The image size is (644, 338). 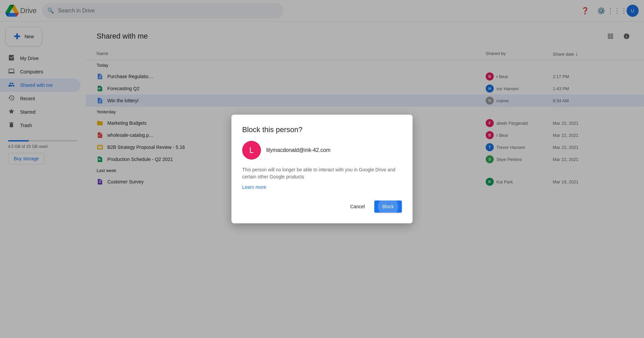 What do you see at coordinates (252, 150) in the screenshot?
I see `person-avatar: L` at bounding box center [252, 150].